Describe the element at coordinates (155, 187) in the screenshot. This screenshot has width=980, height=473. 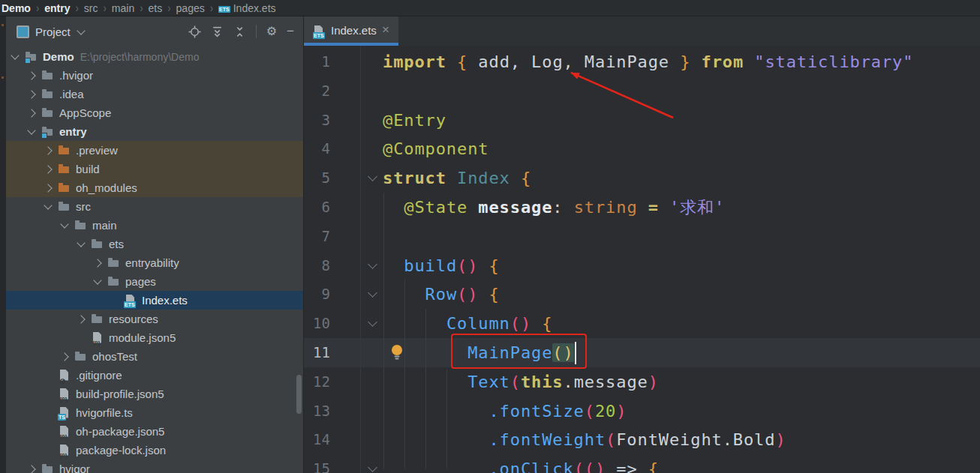
I see `tree-item-oh-modules: oh_modules` at that location.